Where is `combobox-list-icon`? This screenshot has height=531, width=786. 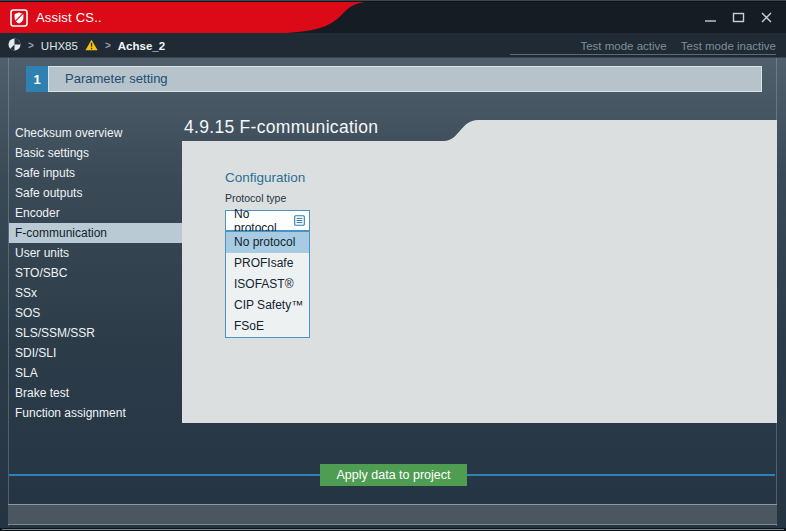 combobox-list-icon is located at coordinates (300, 221).